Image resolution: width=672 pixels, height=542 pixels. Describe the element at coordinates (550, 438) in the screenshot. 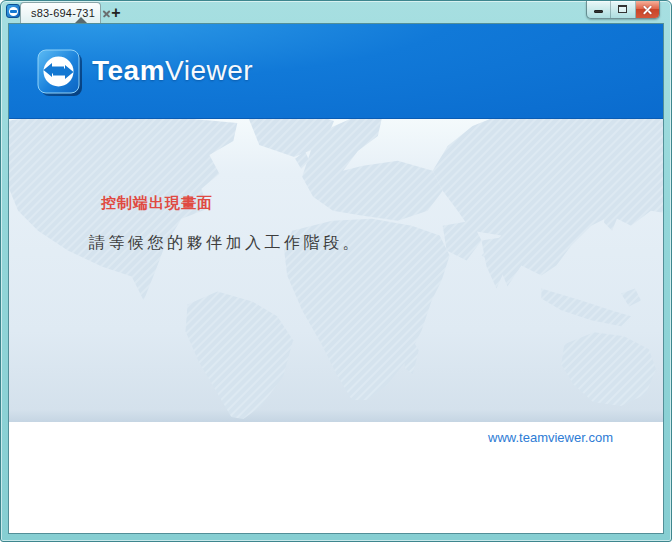

I see `teamviewer-website-link: www.teamviewer.com` at that location.